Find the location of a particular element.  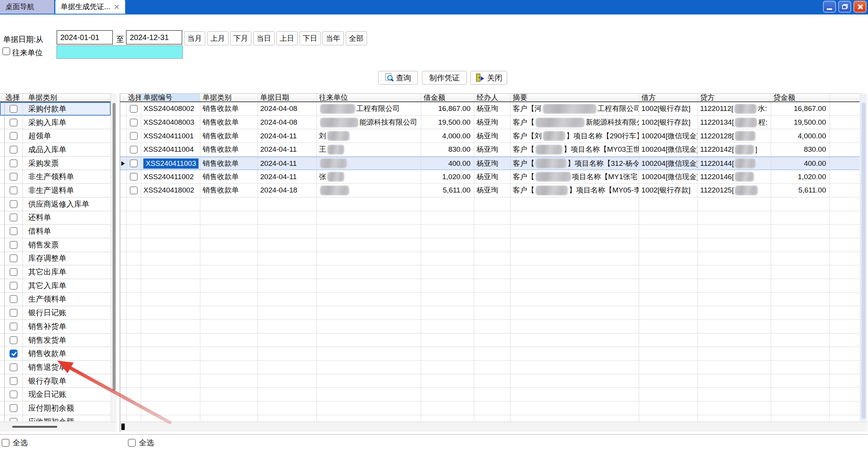

date-to-input is located at coordinates (154, 37).